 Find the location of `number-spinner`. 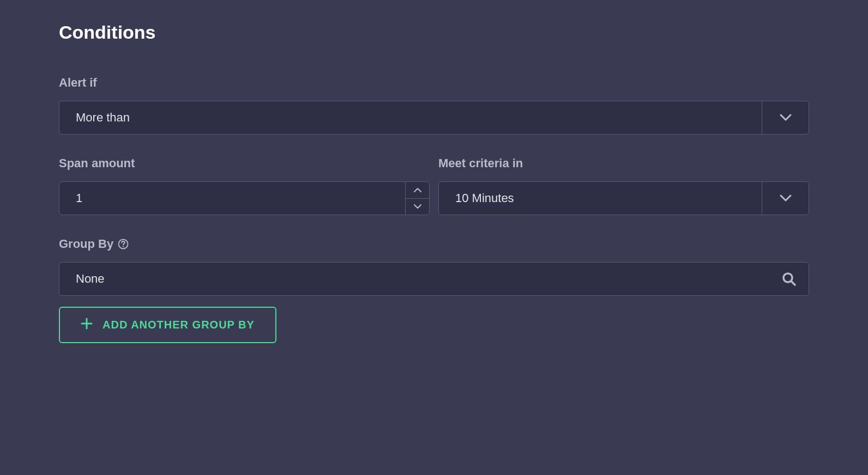

number-spinner is located at coordinates (417, 198).